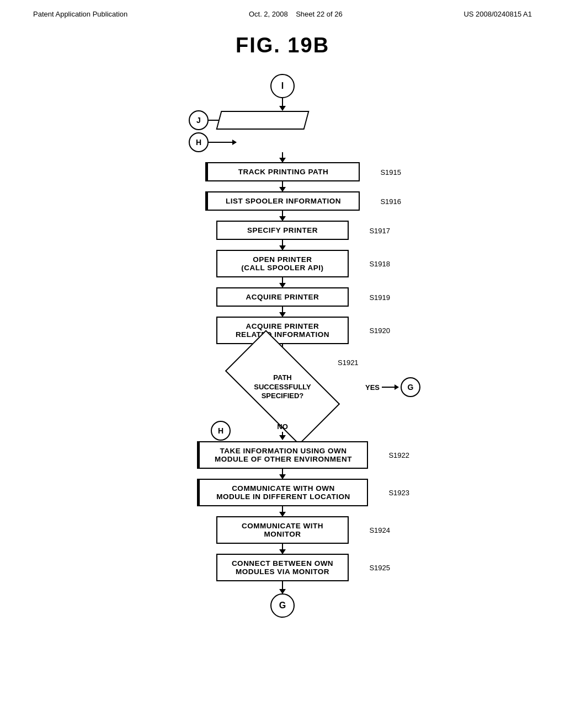 The height and width of the screenshot is (728, 565). I want to click on no-arrow: NO, so click(282, 431).